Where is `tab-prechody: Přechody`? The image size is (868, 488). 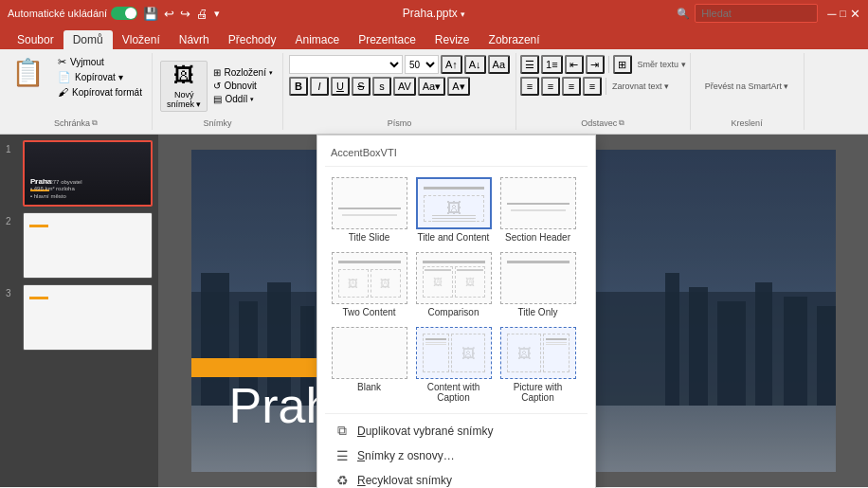
tab-prechody: Přechody is located at coordinates (252, 40).